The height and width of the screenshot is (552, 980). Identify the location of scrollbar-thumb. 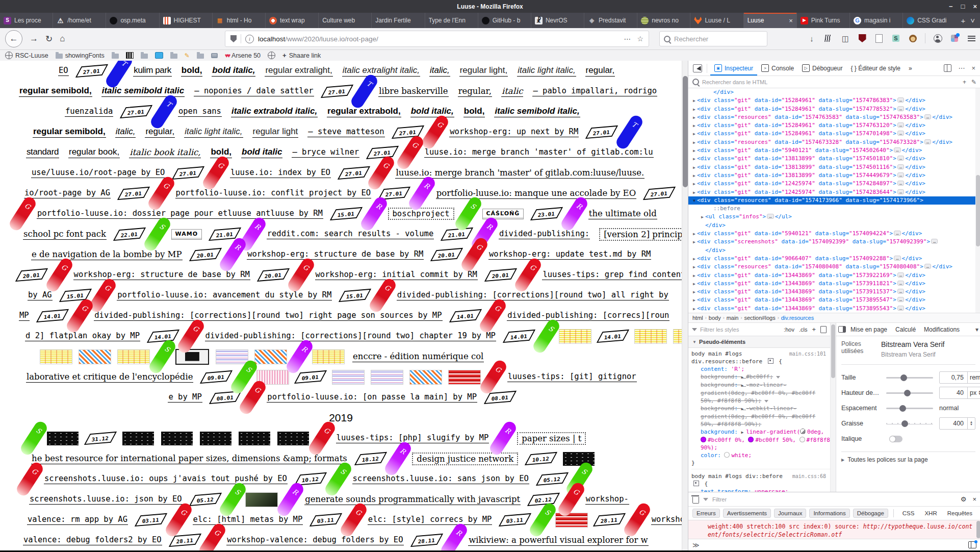
(685, 132).